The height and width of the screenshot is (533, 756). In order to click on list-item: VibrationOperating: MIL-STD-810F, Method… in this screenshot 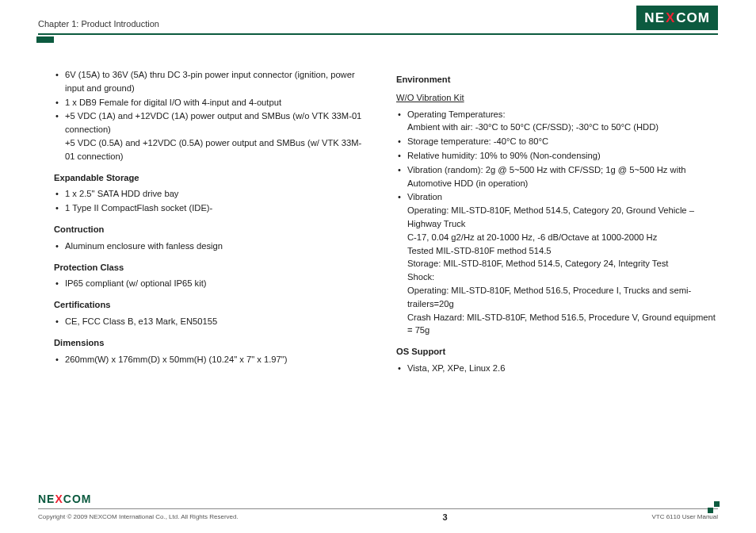, I will do `click(557, 263)`.